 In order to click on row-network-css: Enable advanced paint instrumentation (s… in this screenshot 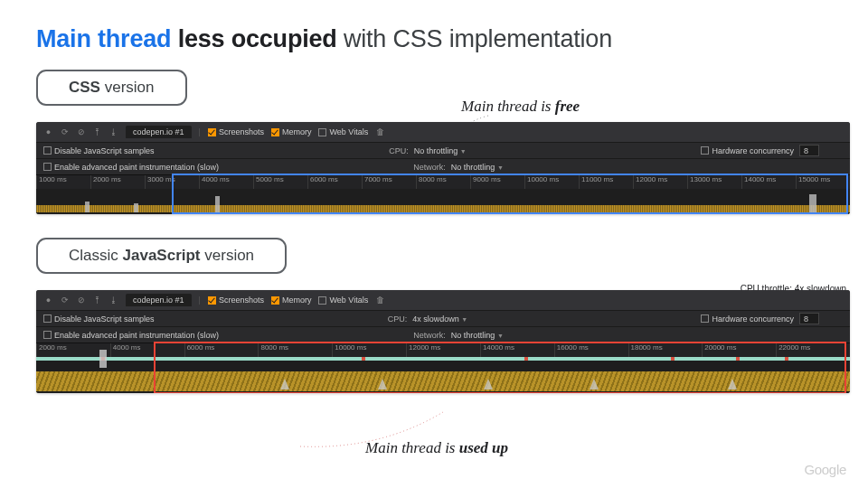, I will do `click(443, 166)`.